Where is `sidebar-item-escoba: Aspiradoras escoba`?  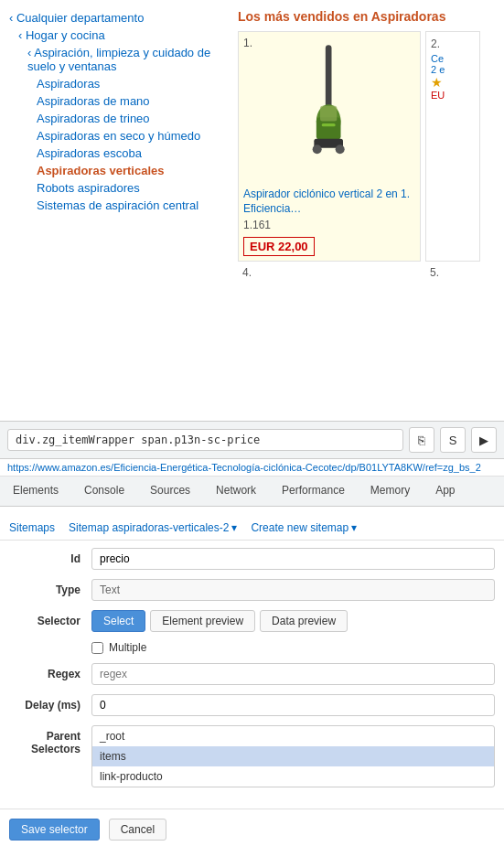 sidebar-item-escoba: Aspiradoras escoba is located at coordinates (119, 154).